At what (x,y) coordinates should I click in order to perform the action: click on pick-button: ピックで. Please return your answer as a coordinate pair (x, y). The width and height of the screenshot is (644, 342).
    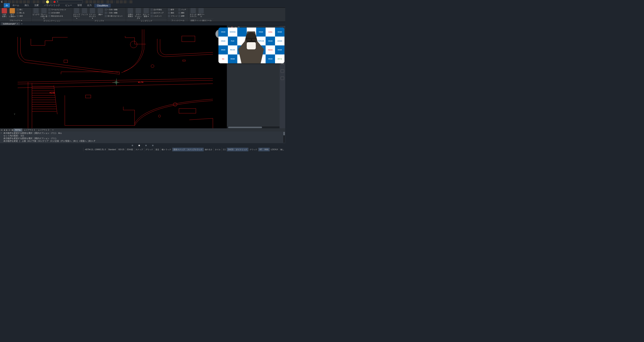
    Looking at the image, I should click on (36, 12).